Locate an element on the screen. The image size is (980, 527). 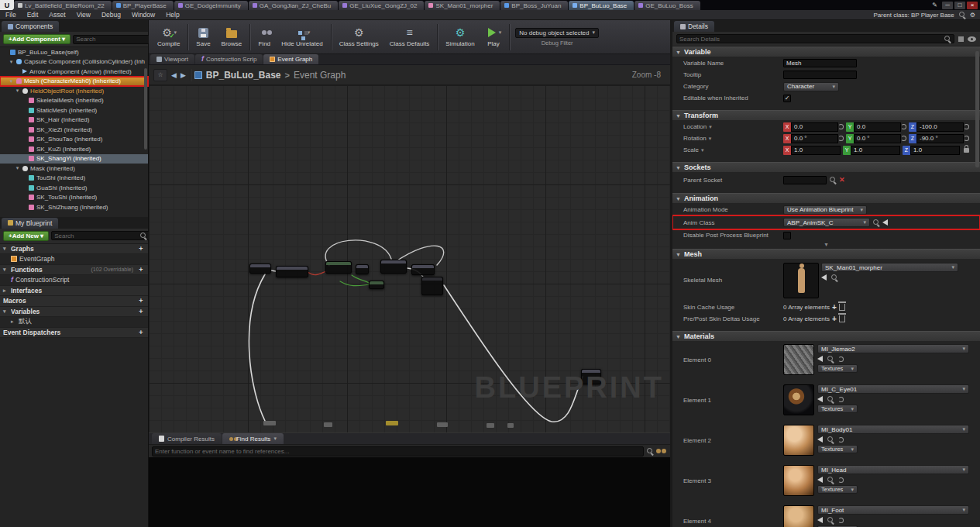
tab-compiler-results: Compiler Results is located at coordinates (187, 439).